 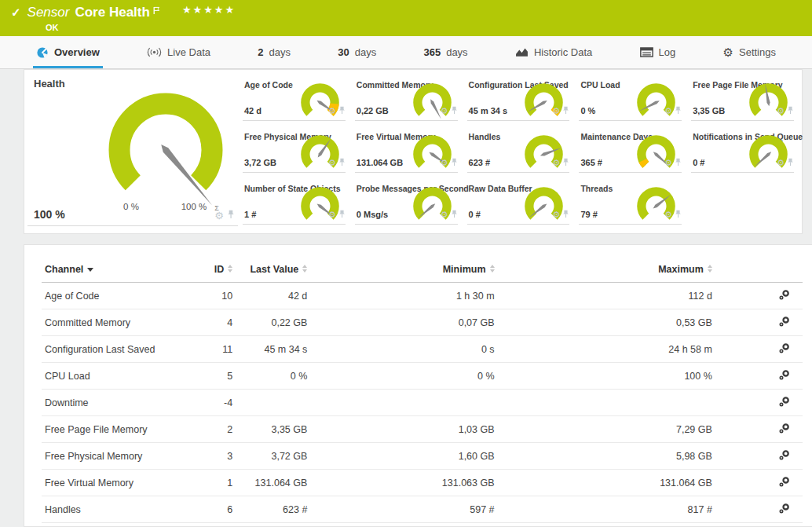 I want to click on gauge-cell: Number of State Objects1 #⚙, so click(x=294, y=203).